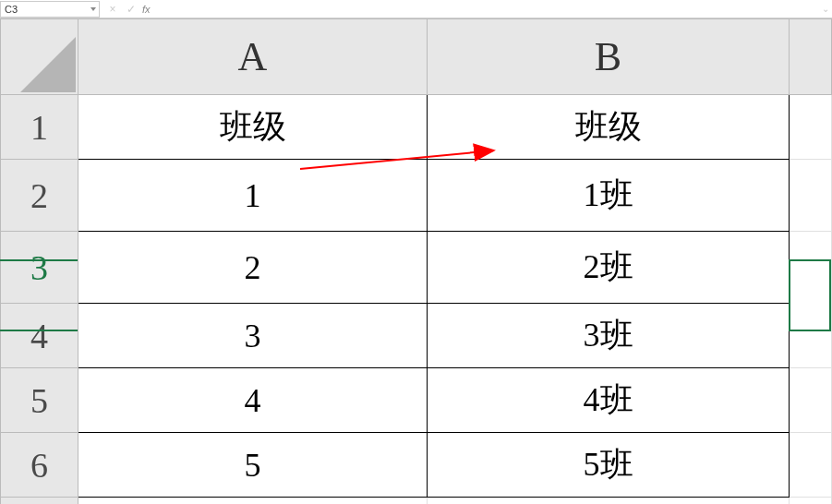  Describe the element at coordinates (488, 9) in the screenshot. I see `formula-input` at that location.